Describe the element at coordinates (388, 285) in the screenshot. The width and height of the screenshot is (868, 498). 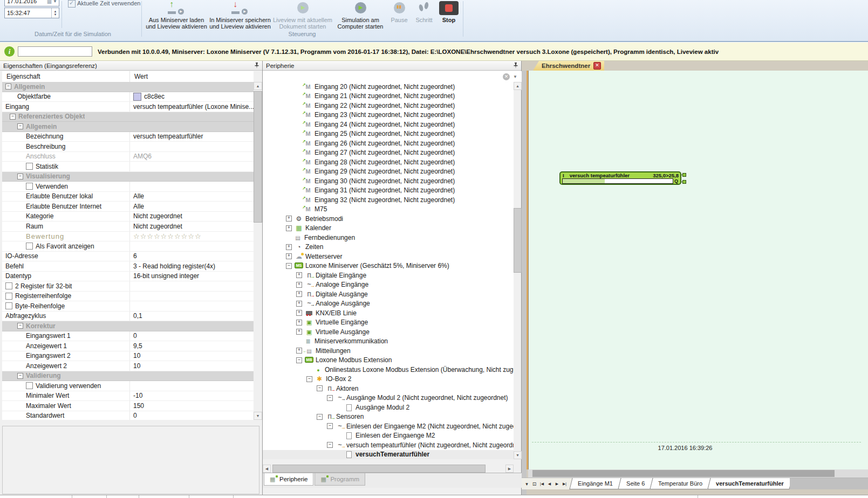
I see `tree-item: +Analoge Eingänge` at that location.